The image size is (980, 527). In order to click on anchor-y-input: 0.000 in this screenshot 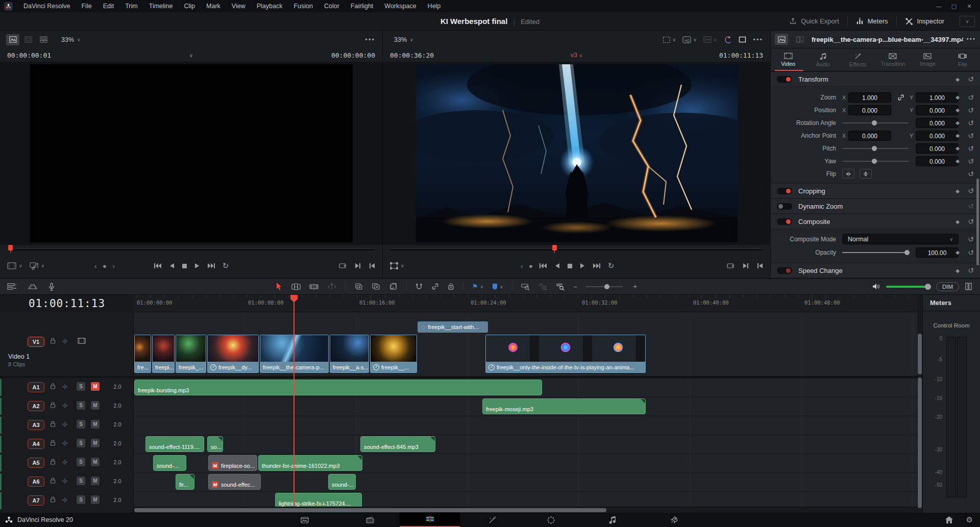, I will do `click(937, 136)`.